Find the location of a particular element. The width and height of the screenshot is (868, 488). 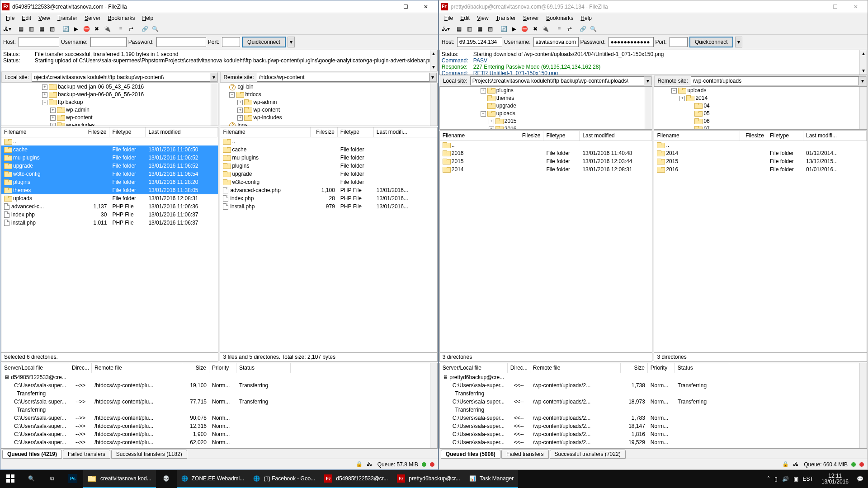

file-row: advanced-cache.php1,100PHP File13/01/201… is located at coordinates (328, 190).